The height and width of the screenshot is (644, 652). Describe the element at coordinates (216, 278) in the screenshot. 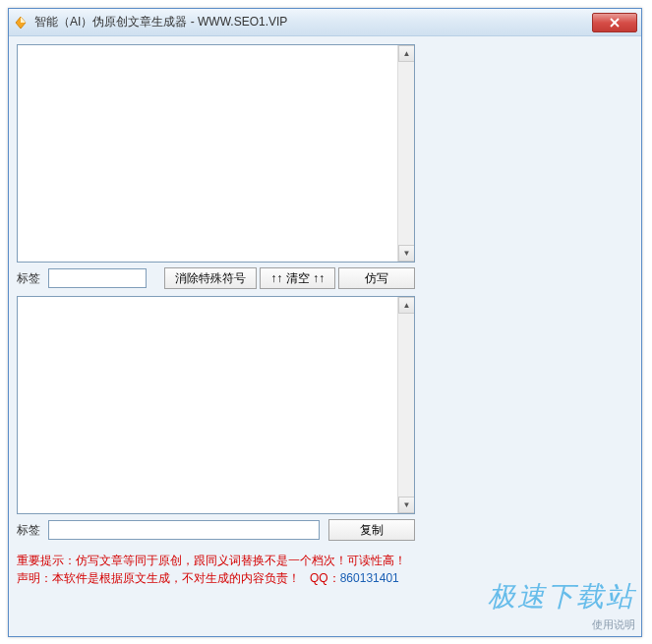

I see `top-controls-row: 标签 消除特殊符号 ↑↑ 清空 ↑↑ 仿写` at that location.